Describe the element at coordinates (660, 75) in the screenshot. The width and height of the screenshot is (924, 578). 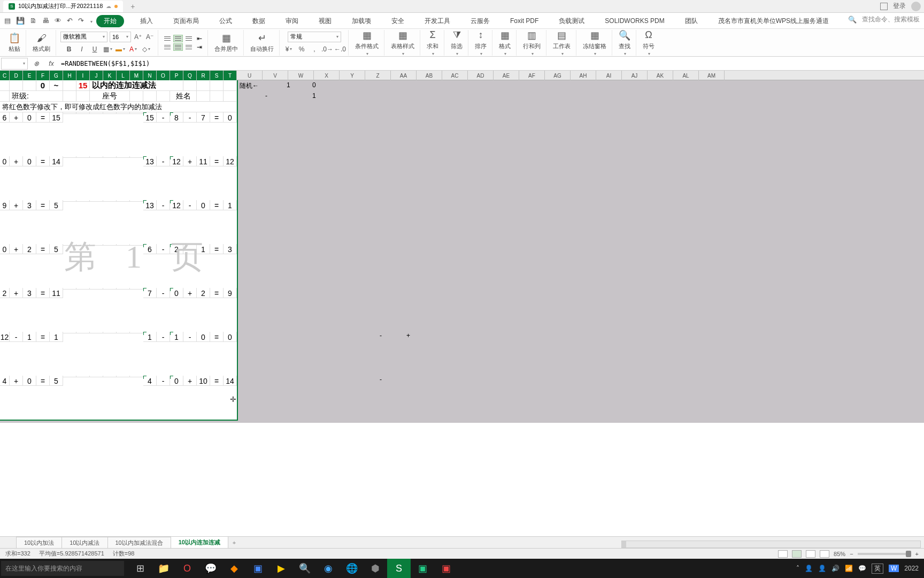
I see `col-header-AK: AK` at that location.